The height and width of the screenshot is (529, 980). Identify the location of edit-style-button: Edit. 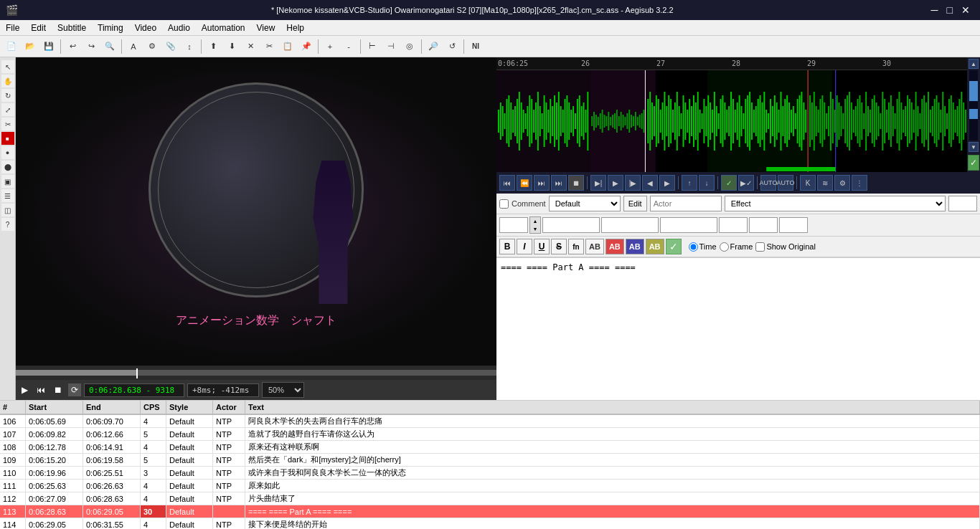
(636, 204).